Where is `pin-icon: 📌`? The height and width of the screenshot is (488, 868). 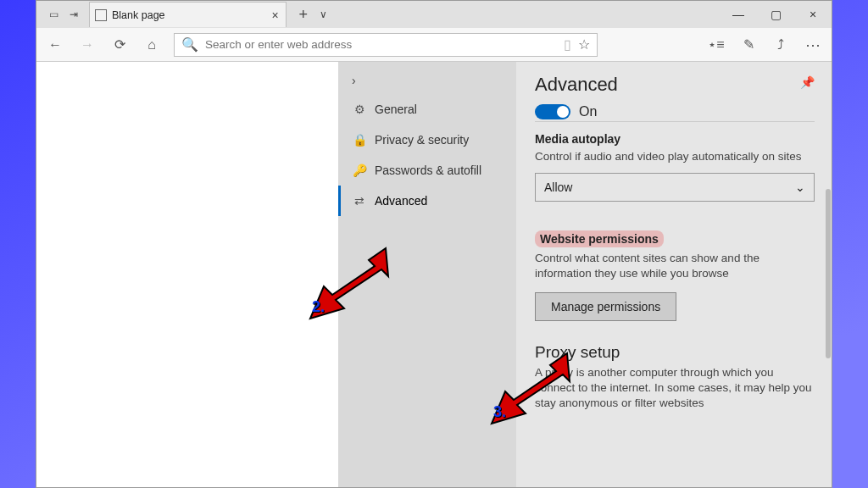 pin-icon: 📌 is located at coordinates (807, 82).